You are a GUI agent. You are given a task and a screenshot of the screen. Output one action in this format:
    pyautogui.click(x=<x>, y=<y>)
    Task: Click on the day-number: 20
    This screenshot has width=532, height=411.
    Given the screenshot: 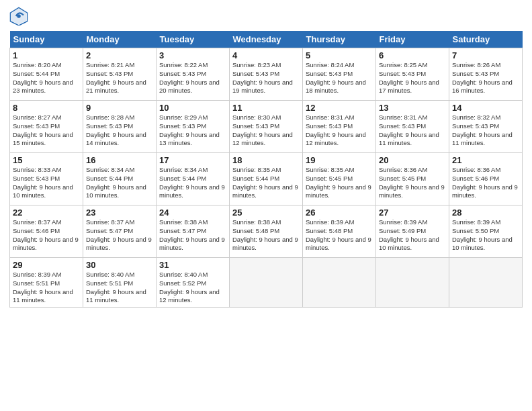 What is the action you would take?
    pyautogui.click(x=412, y=160)
    